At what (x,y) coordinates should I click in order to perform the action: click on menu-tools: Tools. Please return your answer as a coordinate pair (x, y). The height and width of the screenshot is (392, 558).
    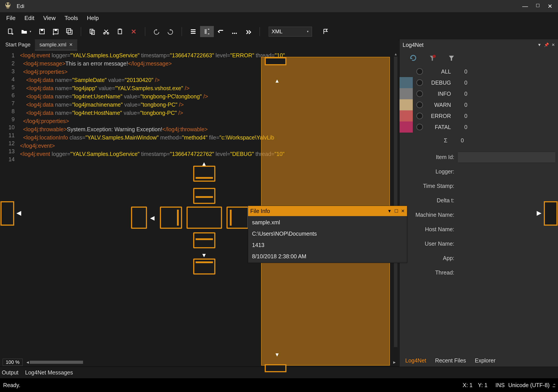
    Looking at the image, I should click on (71, 18).